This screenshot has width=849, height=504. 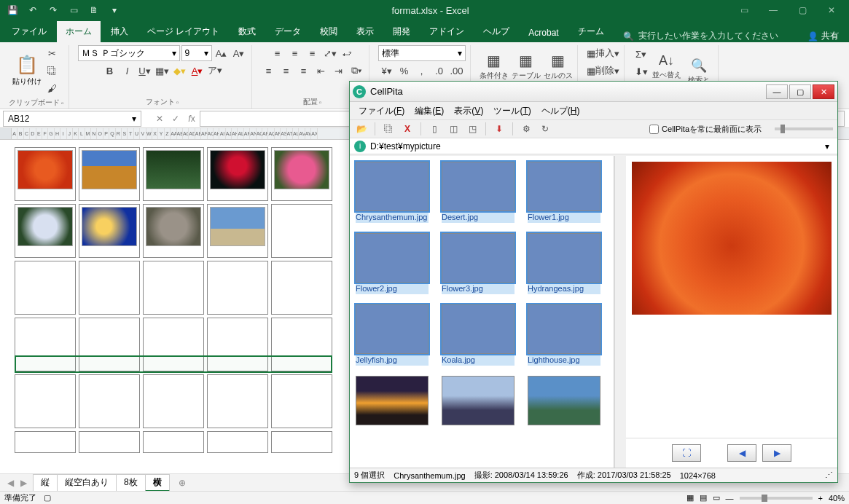 What do you see at coordinates (52, 88) in the screenshot?
I see `format-painter-icon: 🖌` at bounding box center [52, 88].